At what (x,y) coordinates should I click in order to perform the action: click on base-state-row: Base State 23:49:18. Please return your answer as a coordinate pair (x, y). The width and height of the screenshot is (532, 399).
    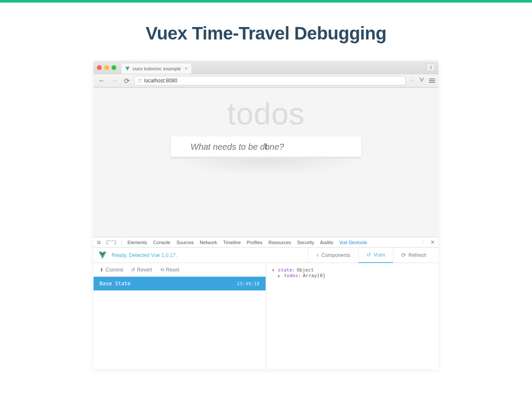
    Looking at the image, I should click on (179, 284).